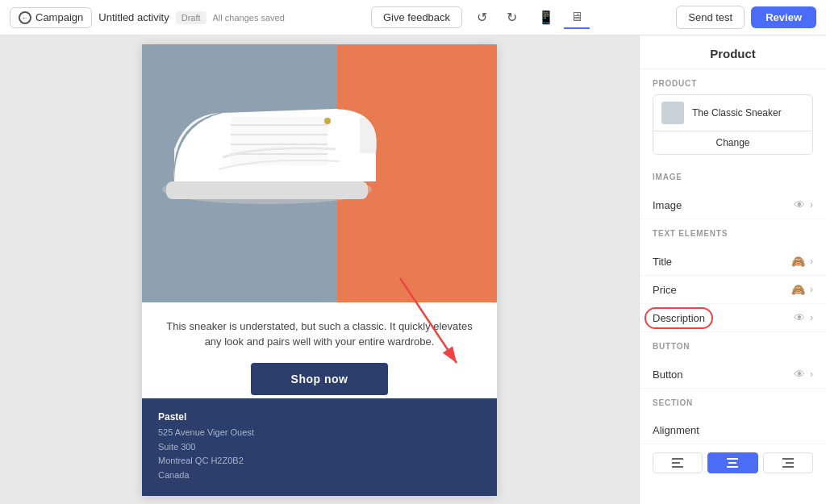 This screenshot has width=826, height=504. Describe the element at coordinates (25, 18) in the screenshot. I see `campaign-icon: ←` at that location.